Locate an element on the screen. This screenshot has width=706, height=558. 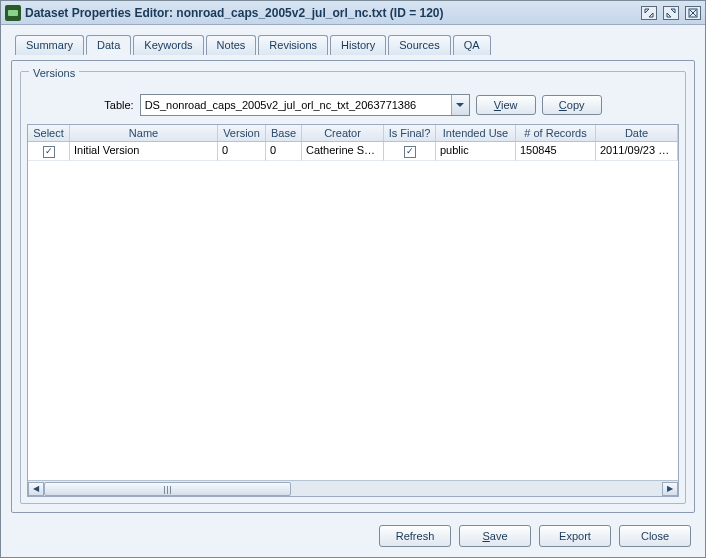
close-button: Close is located at coordinates (655, 536).